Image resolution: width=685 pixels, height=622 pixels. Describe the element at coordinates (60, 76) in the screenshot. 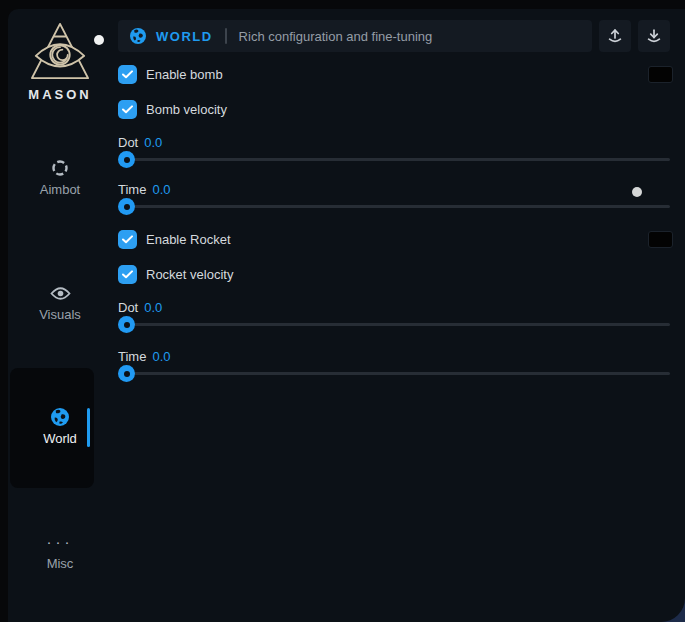

I see `mason-eye-logo-icon` at that location.